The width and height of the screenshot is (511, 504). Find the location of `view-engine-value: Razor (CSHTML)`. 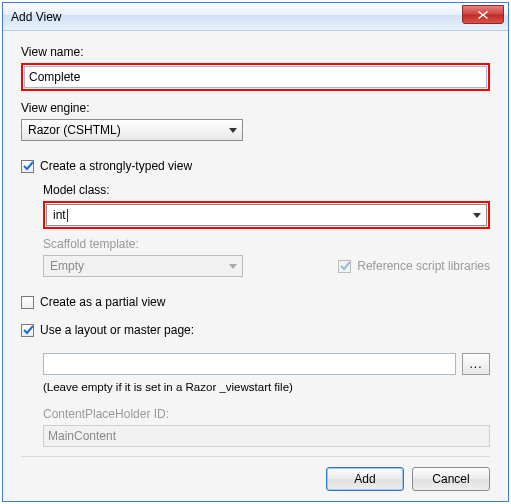

view-engine-value: Razor (CSHTML) is located at coordinates (74, 130).